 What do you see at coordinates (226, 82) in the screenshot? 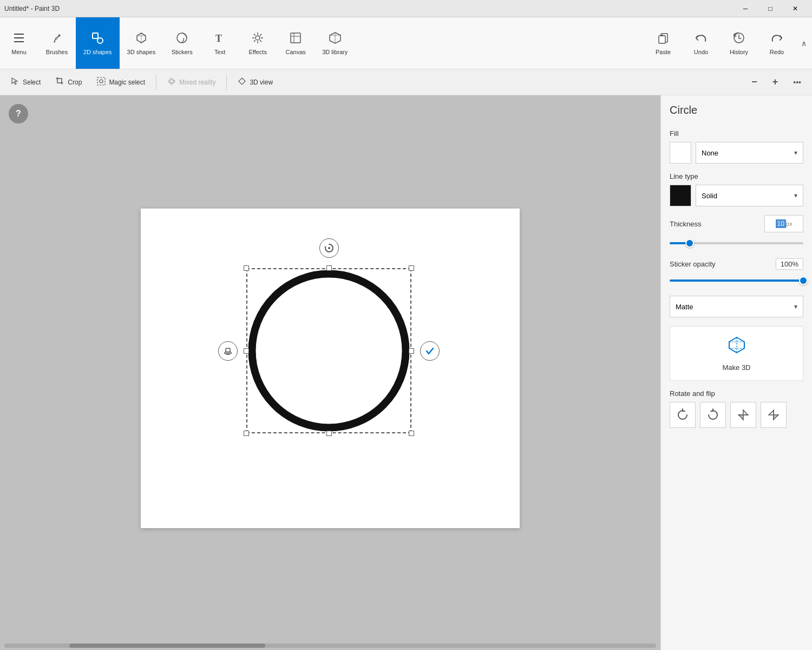
I see `sep2` at bounding box center [226, 82].